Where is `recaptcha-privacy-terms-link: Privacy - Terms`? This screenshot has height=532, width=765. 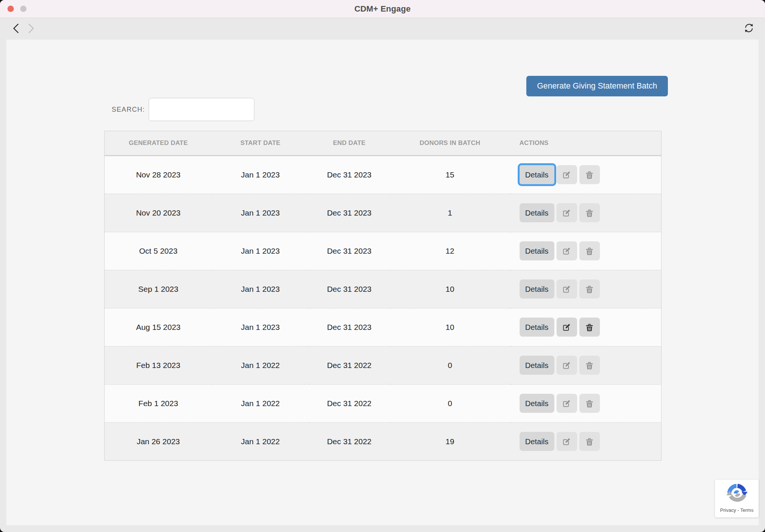 recaptcha-privacy-terms-link: Privacy - Terms is located at coordinates (737, 510).